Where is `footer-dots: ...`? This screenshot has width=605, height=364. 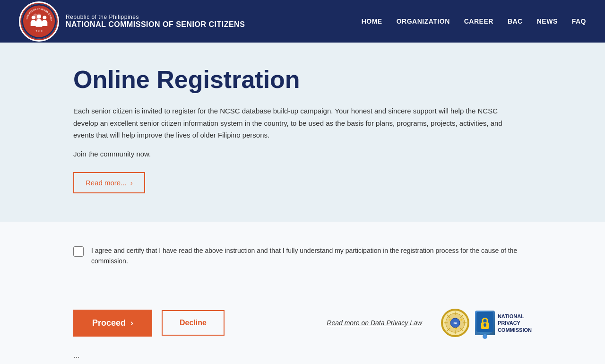
footer-dots: ... is located at coordinates (302, 355).